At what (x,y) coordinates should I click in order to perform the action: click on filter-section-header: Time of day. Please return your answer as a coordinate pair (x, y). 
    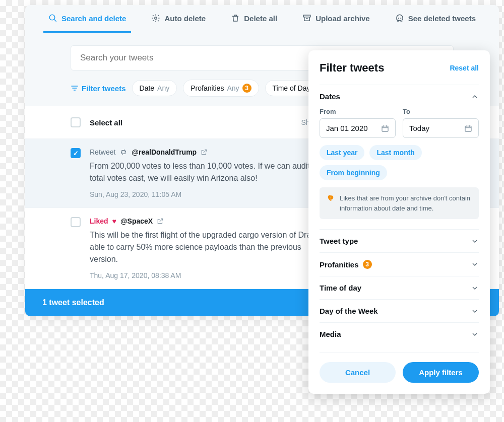
    Looking at the image, I should click on (399, 288).